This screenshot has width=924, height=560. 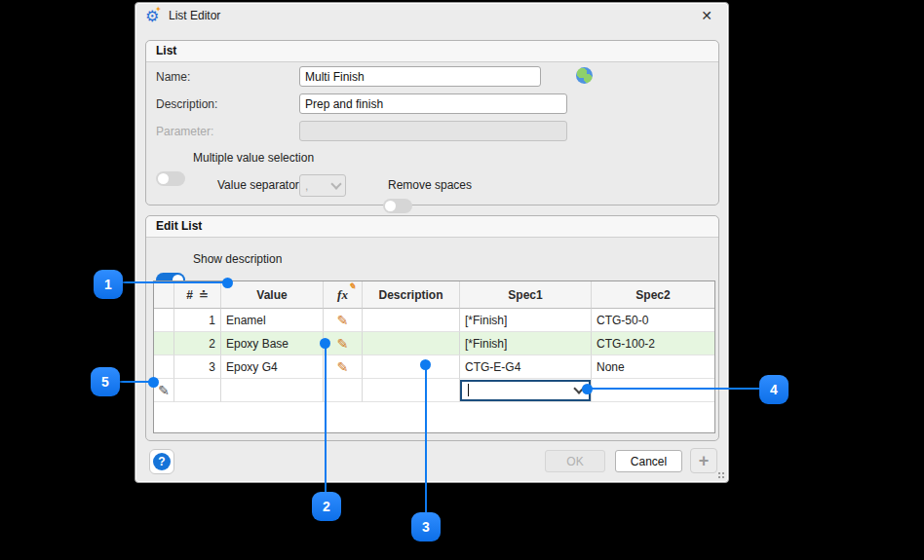 I want to click on window-title: List Editor, so click(x=195, y=16).